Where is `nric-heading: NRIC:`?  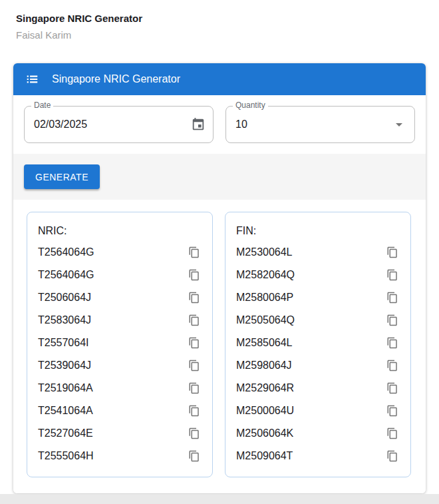
nric-heading: NRIC: is located at coordinates (120, 230).